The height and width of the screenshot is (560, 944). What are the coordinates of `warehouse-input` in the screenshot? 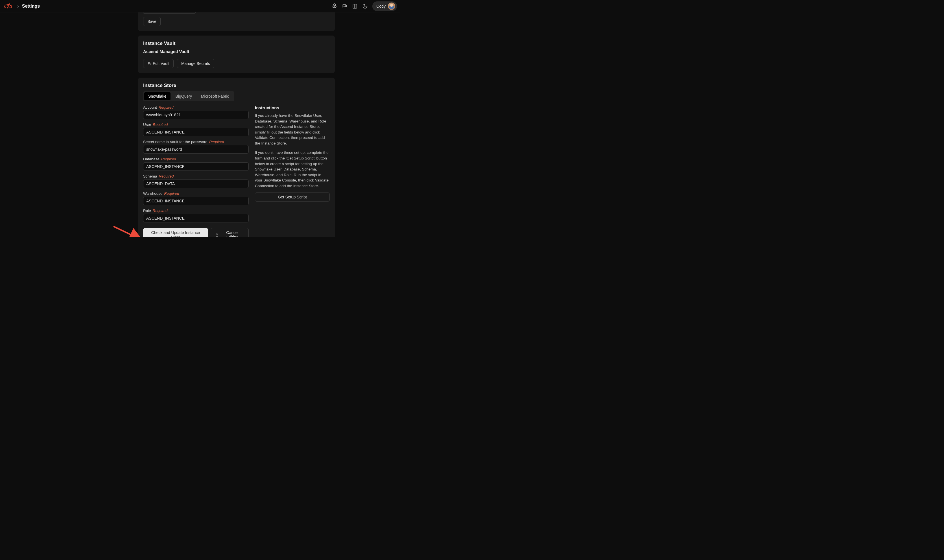 It's located at (196, 201).